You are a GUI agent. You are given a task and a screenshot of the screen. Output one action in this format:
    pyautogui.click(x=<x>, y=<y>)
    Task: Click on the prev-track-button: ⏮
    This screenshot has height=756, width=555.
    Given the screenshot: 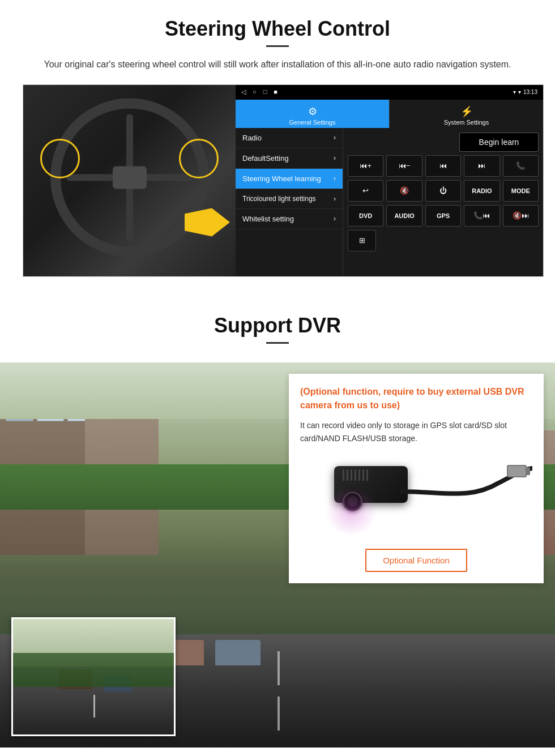 What is the action you would take?
    pyautogui.click(x=443, y=166)
    